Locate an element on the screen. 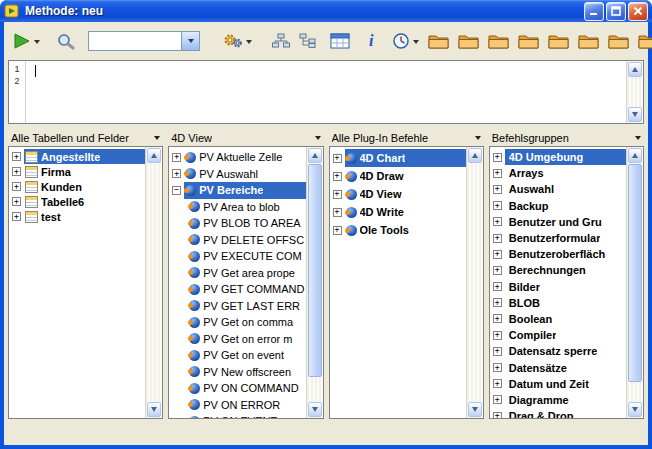  tree-item-label: Auswahl is located at coordinates (532, 189).